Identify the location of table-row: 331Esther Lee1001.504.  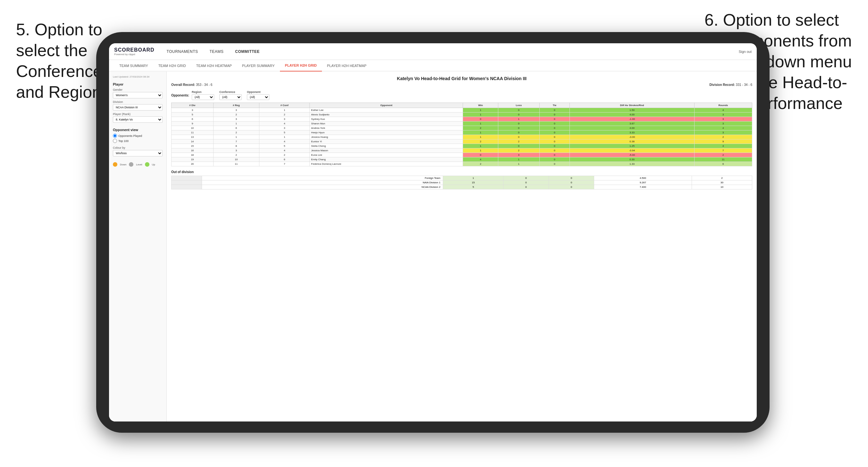
(462, 111).